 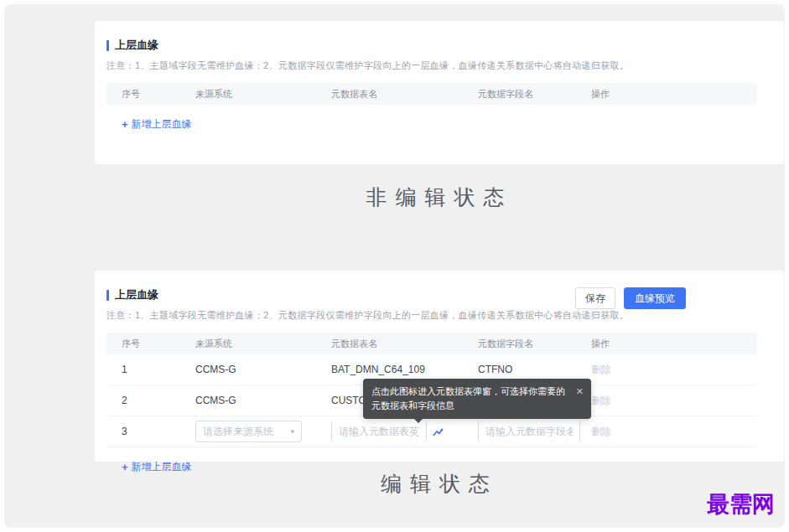 What do you see at coordinates (292, 431) in the screenshot?
I see `chevron-down-icon: ▾` at bounding box center [292, 431].